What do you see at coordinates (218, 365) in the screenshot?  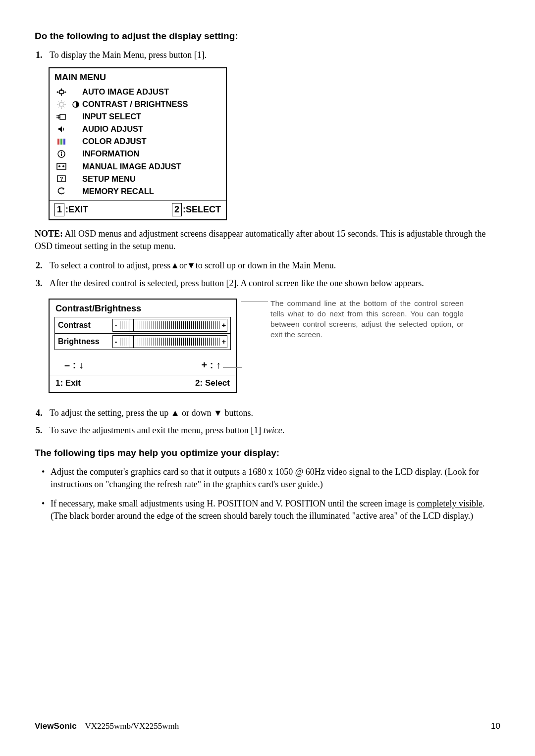 I see `up-arrow-icon: ↑` at bounding box center [218, 365].